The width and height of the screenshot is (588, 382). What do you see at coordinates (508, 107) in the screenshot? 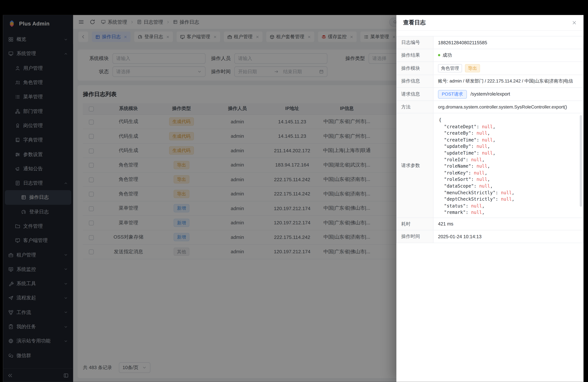
I see `method-value: org.dromara.system.controller.system.Sys…` at bounding box center [508, 107].